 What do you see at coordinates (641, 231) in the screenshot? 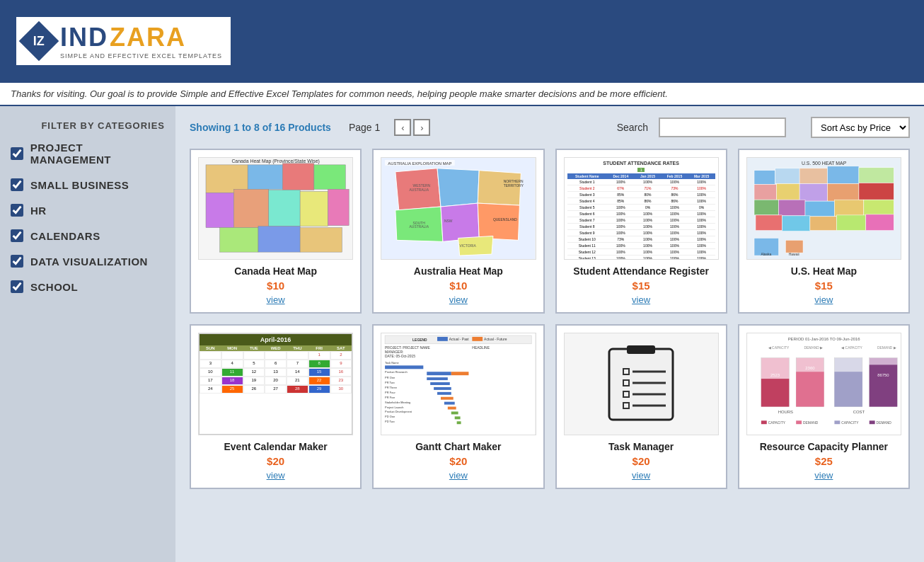
I see `product-card-student-attendance: STUDENT ATTENDANCE RATES 1 Student NameD…` at bounding box center [641, 231].